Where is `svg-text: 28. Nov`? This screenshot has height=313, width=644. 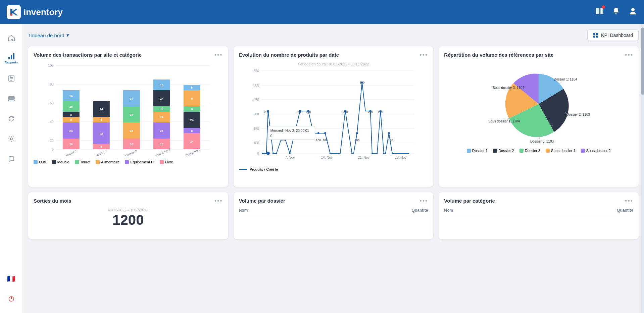
svg-text: 28. Nov is located at coordinates (400, 158).